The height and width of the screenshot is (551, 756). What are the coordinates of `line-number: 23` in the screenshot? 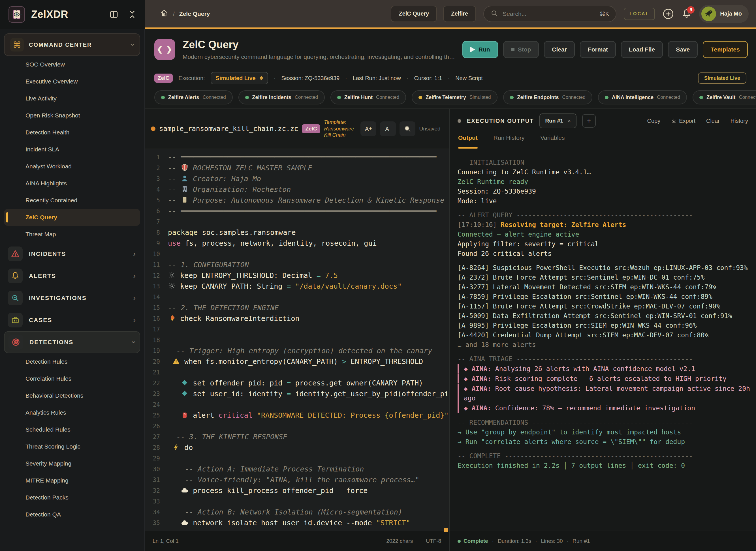 It's located at (156, 394).